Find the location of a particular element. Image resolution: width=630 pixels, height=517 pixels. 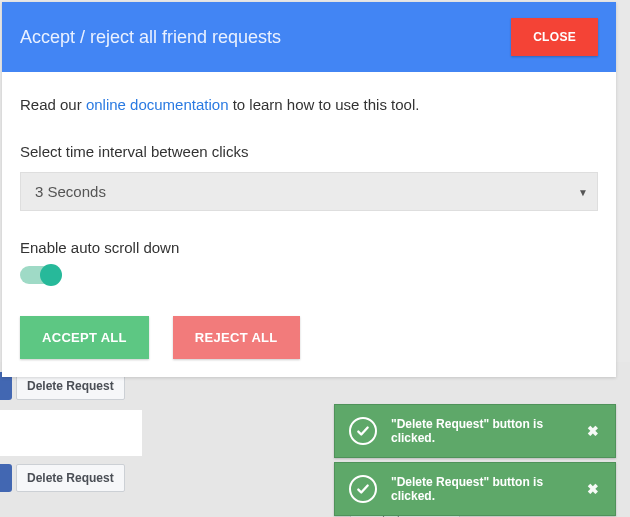

confirm-button-stub is located at coordinates (6, 478).